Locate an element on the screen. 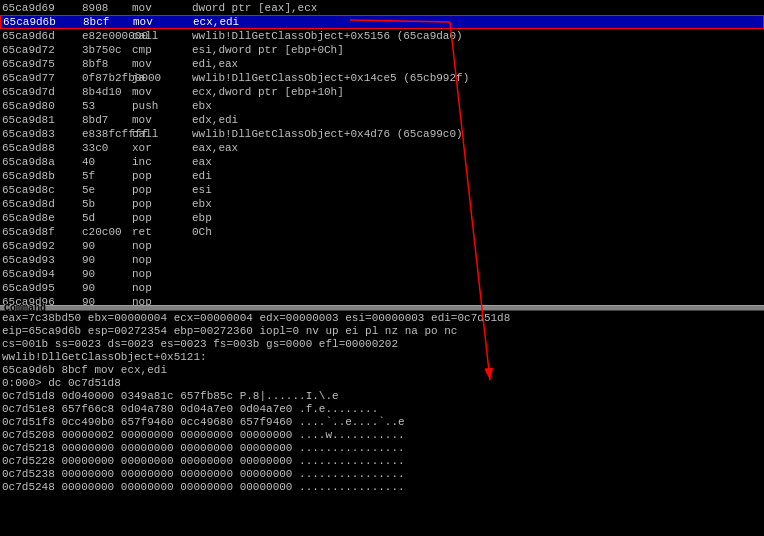 The image size is (764, 536). disasm-row: 65ca9d6de82e000000callwwlib!DllGetClassO… is located at coordinates (382, 36).